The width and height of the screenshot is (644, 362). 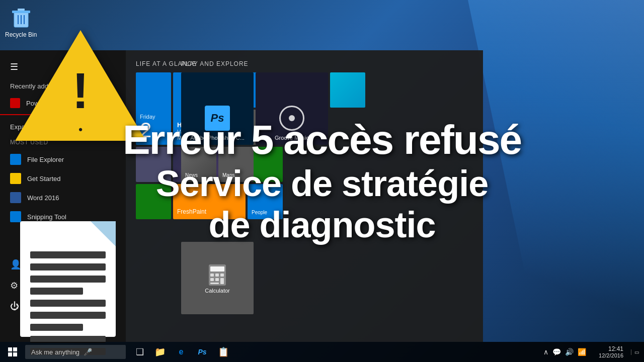 What do you see at coordinates (611, 349) in the screenshot?
I see `clock-time: 12:41` at bounding box center [611, 349].